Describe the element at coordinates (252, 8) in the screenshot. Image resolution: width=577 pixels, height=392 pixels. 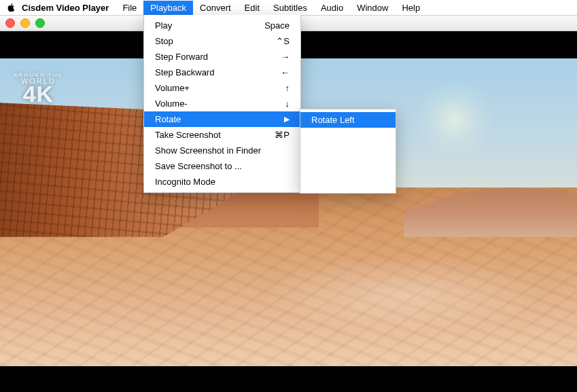
I see `menu-edit: Edit` at that location.